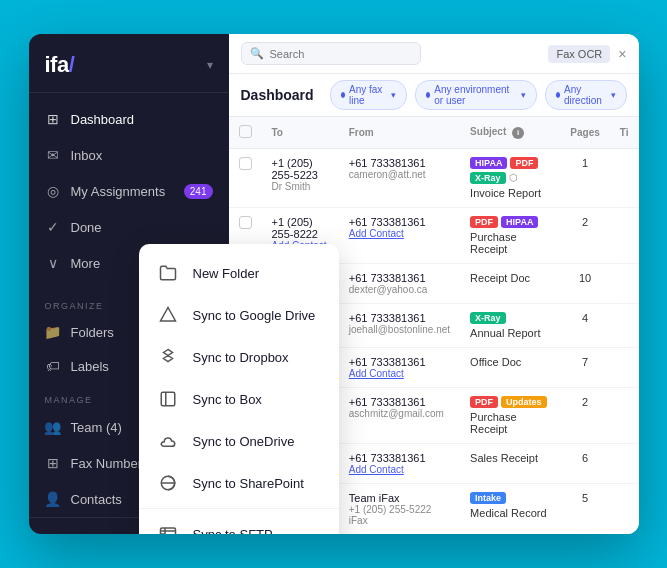  Describe the element at coordinates (584, 178) in the screenshot. I see `pages-count: 1` at that location.